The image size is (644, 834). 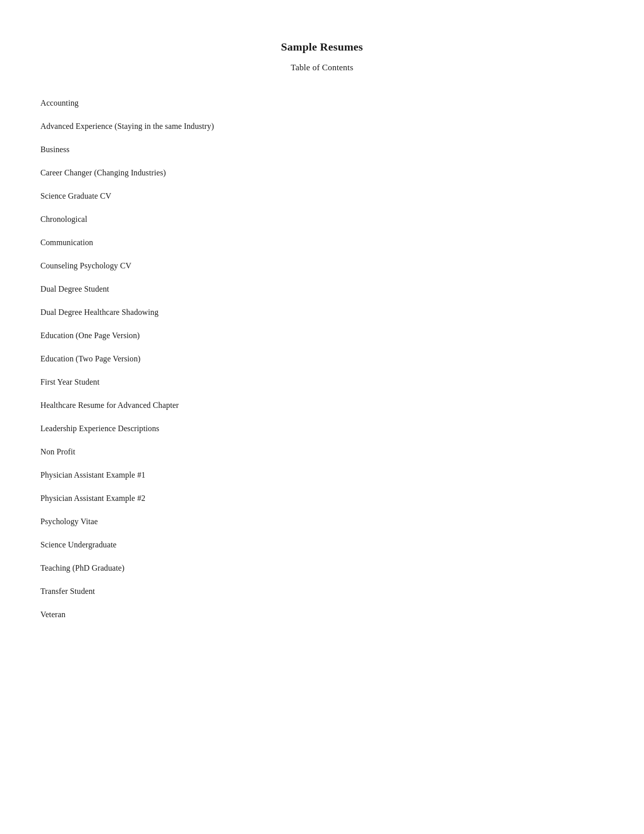 I want to click on toc-item: Physician Assistant Example #2, so click(x=327, y=498).